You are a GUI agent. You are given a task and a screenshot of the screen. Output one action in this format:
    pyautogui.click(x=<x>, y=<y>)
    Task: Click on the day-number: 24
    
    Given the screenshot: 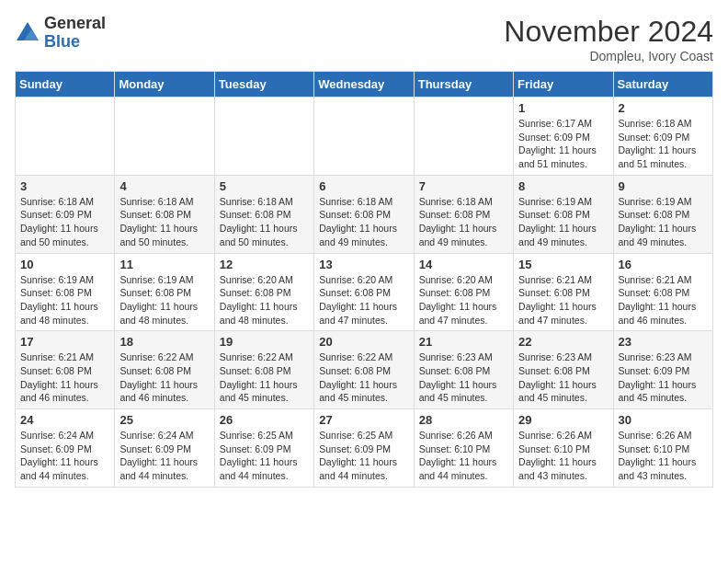 What is the action you would take?
    pyautogui.click(x=64, y=419)
    